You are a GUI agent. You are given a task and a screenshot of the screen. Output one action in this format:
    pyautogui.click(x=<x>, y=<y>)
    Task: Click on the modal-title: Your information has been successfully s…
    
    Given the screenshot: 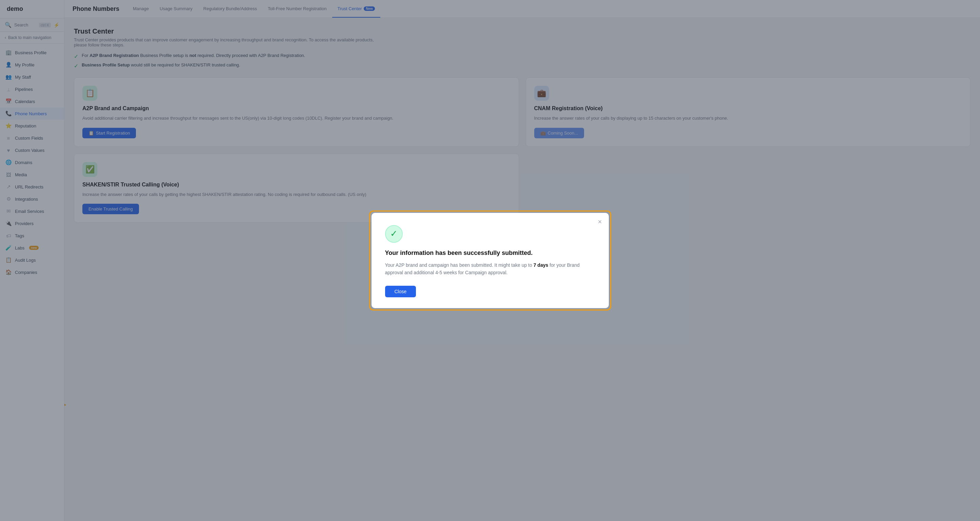 What is the action you would take?
    pyautogui.click(x=490, y=253)
    